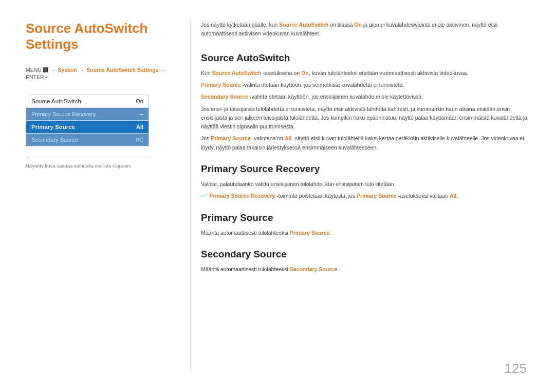 Image resolution: width=555 pixels, height=392 pixels. Describe the element at coordinates (67, 70) in the screenshot. I see `breadcrumb-system: System` at that location.